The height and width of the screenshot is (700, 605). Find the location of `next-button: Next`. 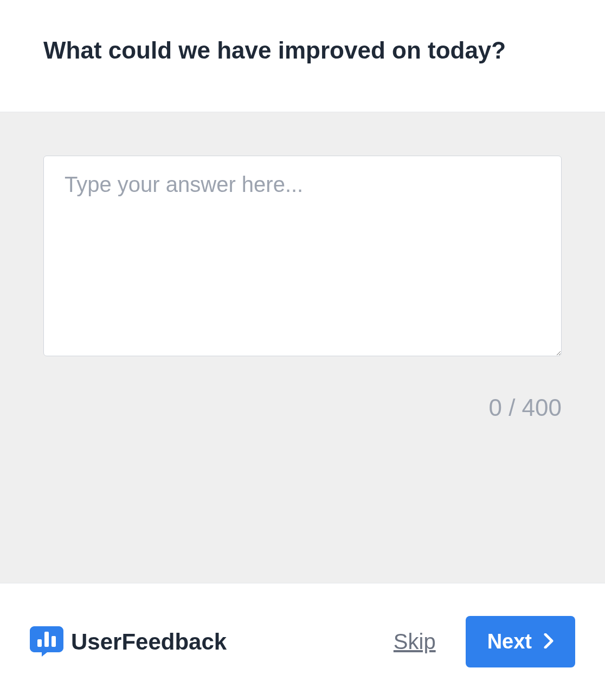

next-button: Next is located at coordinates (520, 642).